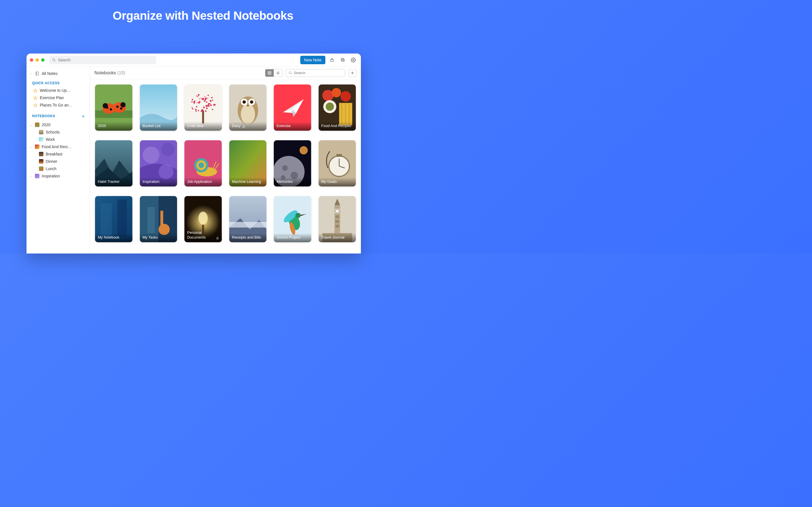  I want to click on global-search-input, so click(106, 60).